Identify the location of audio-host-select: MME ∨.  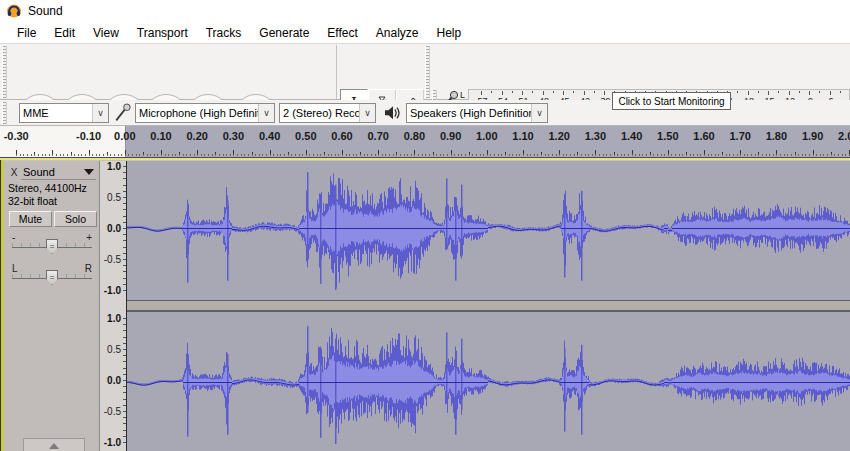
(64, 113).